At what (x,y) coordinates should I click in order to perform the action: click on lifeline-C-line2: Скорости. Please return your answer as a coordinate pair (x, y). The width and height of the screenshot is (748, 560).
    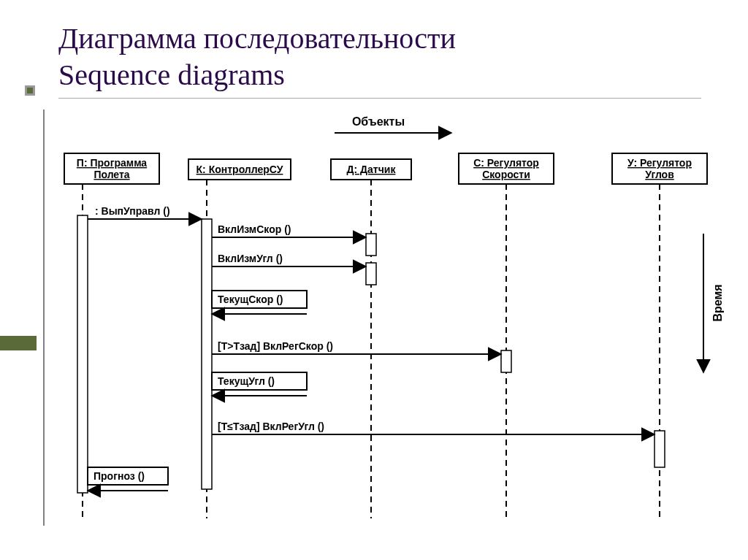
    Looking at the image, I should click on (506, 174).